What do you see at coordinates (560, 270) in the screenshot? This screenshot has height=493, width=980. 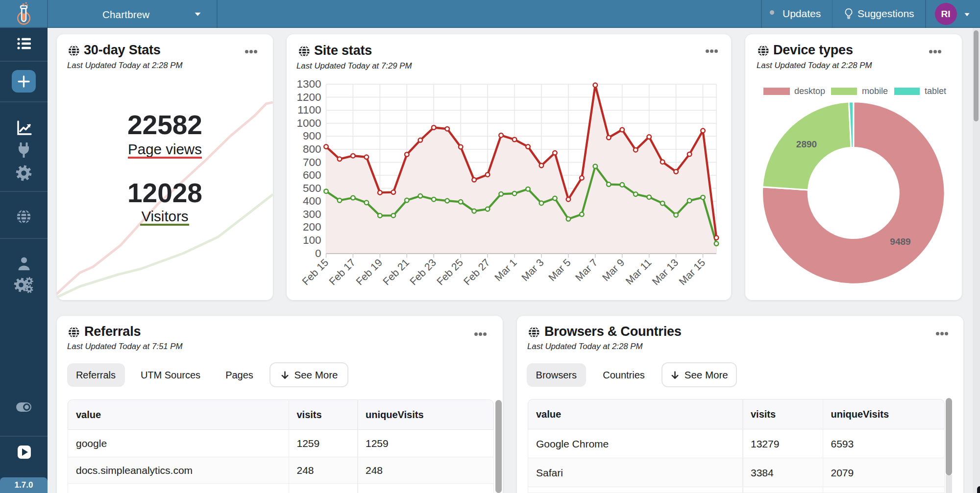 I see `svg-text: Mar 5` at bounding box center [560, 270].